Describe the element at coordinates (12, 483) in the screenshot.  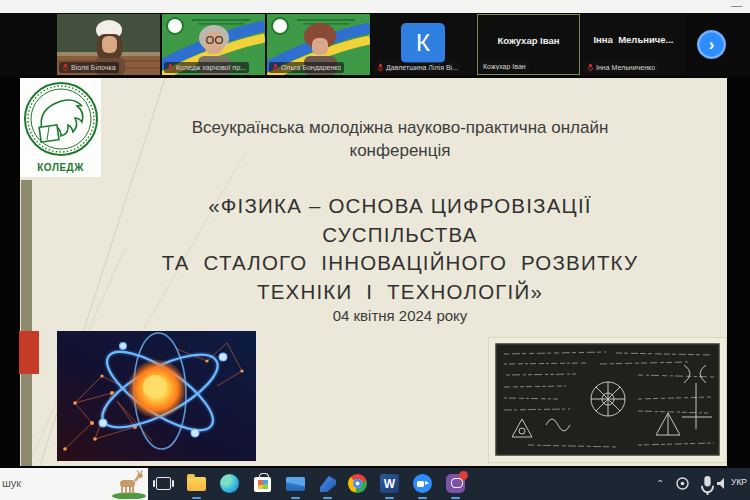
I see `search-placeholder-text: шук` at that location.